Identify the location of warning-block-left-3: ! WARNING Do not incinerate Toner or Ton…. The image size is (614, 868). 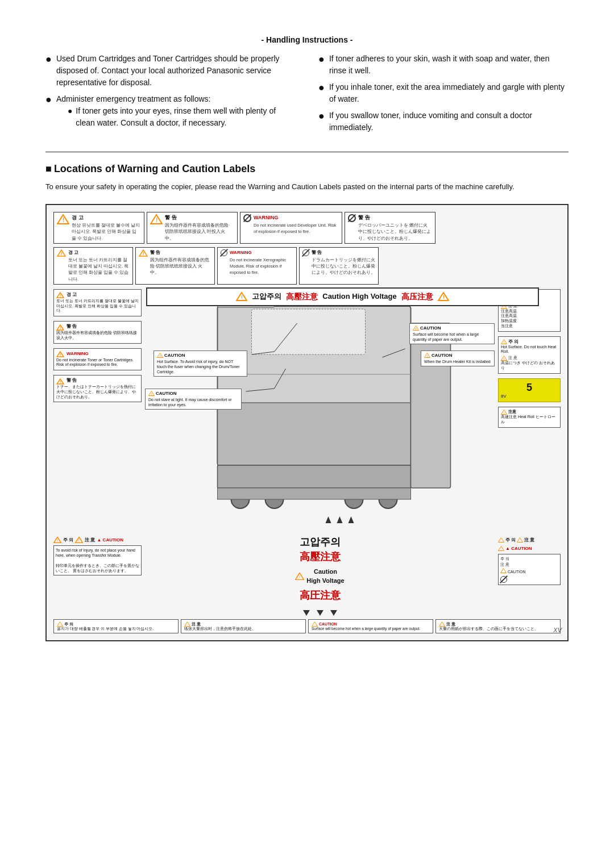
(98, 360).